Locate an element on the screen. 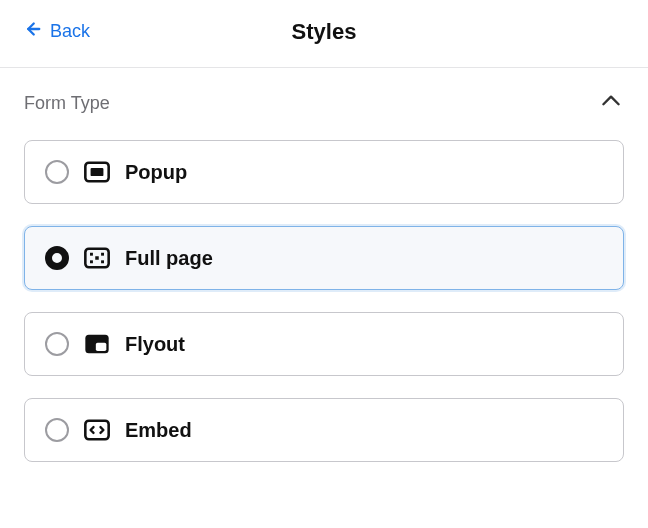 The height and width of the screenshot is (528, 648). option-label-full-page: Full page is located at coordinates (169, 258).